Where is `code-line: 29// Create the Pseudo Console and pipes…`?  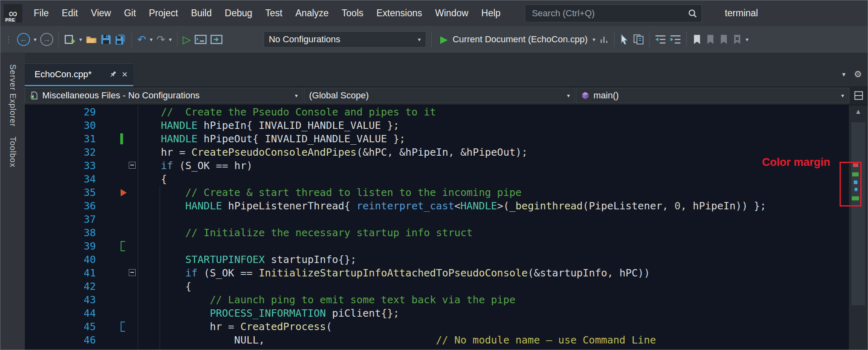
code-line: 29// Create the Pseudo Console and pipes… is located at coordinates (437, 112).